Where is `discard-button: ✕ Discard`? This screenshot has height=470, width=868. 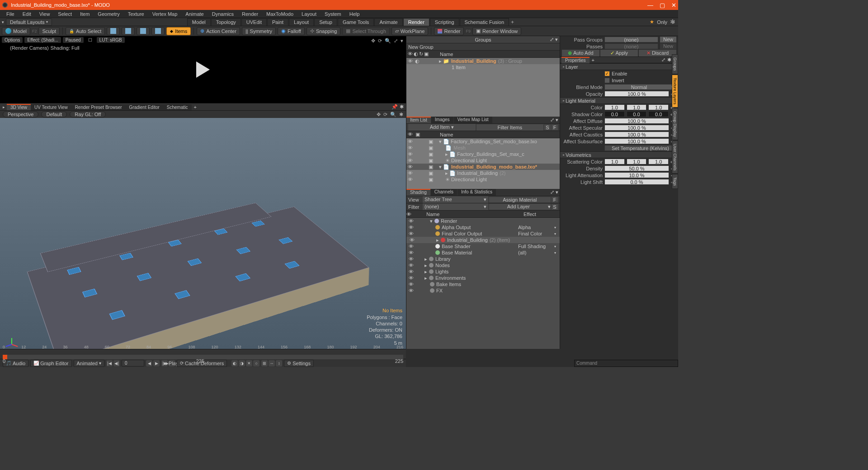
discard-button: ✕ Discard is located at coordinates (657, 53).